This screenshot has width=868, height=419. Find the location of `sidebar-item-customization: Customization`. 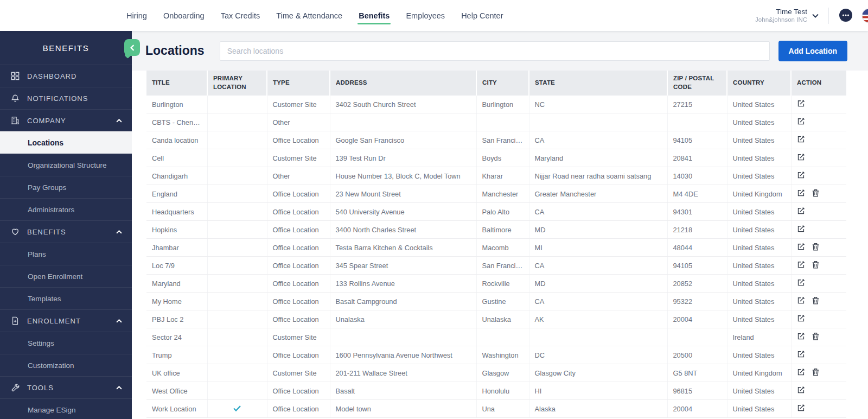

sidebar-item-customization: Customization is located at coordinates (66, 365).